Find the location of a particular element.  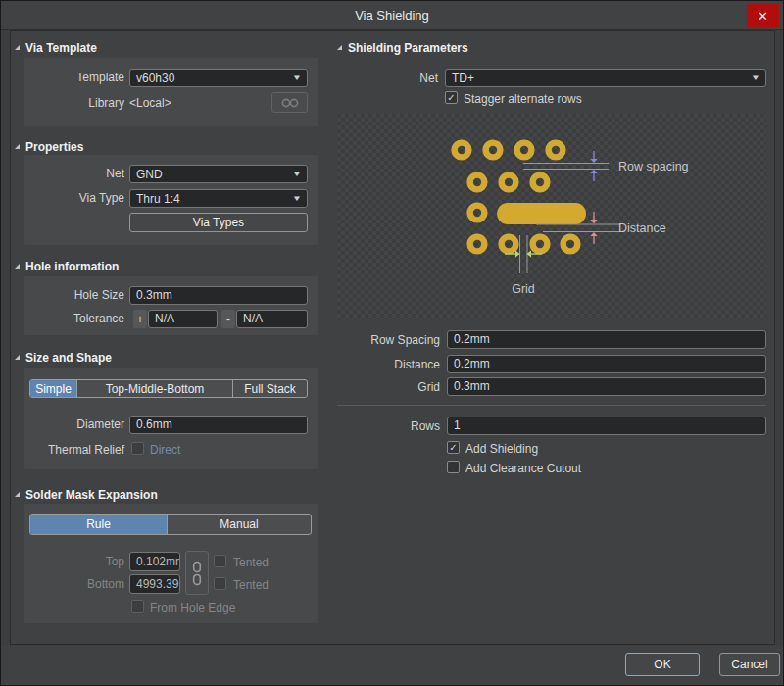

grid-arrowhead-right is located at coordinates (517, 255).